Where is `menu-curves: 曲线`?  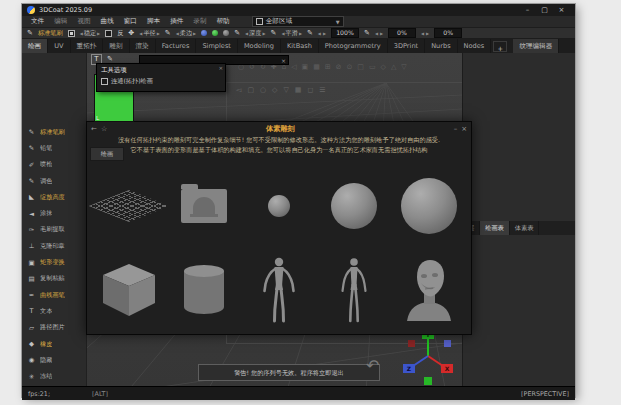
menu-curves: 曲线 is located at coordinates (108, 22).